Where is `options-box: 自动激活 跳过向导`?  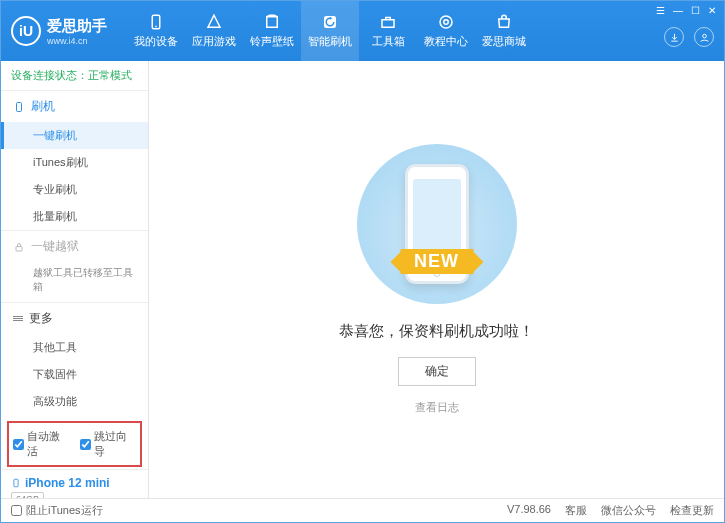 options-box: 自动激活 跳过向导 is located at coordinates (74, 444).